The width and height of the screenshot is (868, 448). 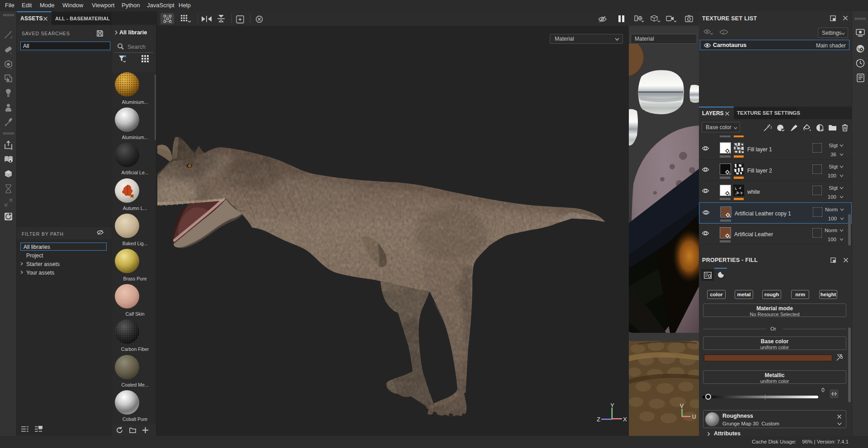 I want to click on svg-text: 1, so click(x=723, y=33).